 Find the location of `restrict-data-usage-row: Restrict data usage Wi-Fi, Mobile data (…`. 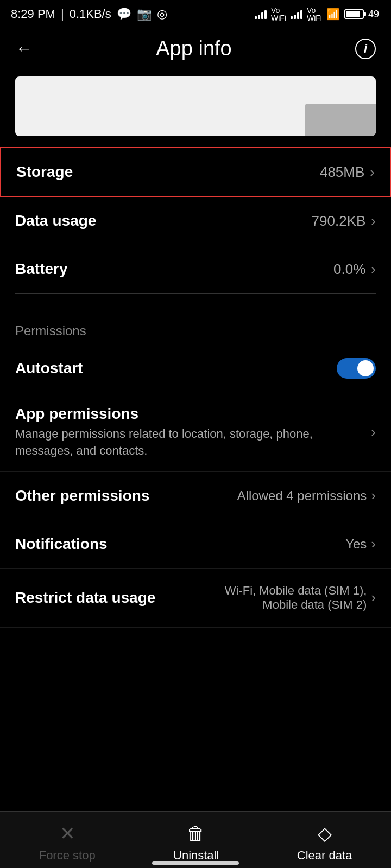

restrict-data-usage-row: Restrict data usage Wi-Fi, Mobile data (… is located at coordinates (195, 598).